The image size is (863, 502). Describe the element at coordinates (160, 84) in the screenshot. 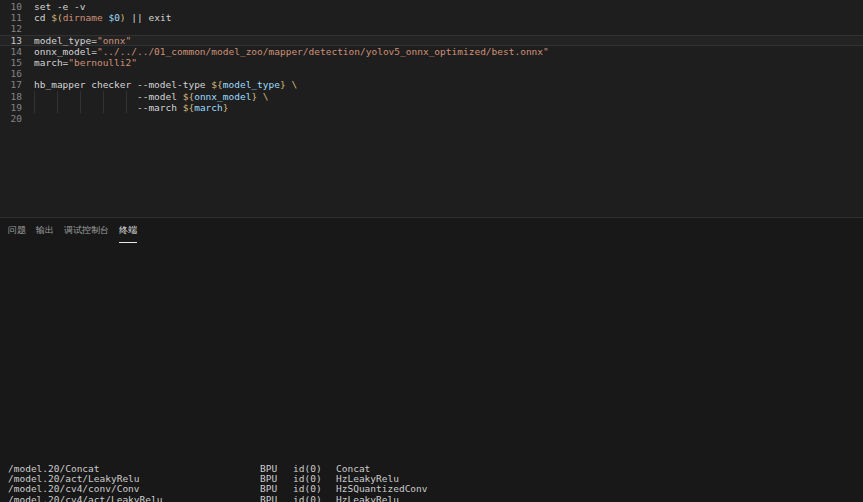

I see `code-text: hb_mapper checker --model-type ${model_t…` at that location.